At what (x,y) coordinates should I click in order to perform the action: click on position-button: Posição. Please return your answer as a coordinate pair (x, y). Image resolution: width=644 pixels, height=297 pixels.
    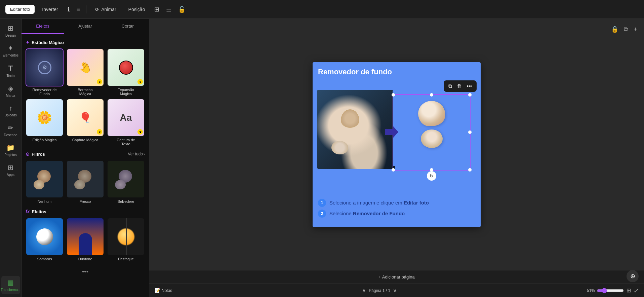
    Looking at the image, I should click on (137, 9).